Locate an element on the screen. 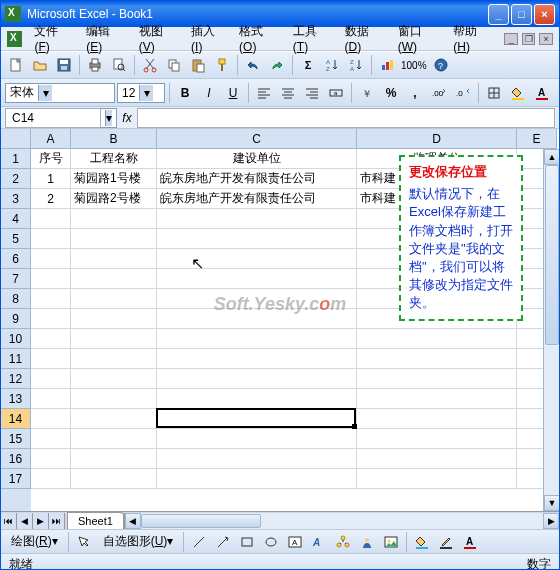  chart-wizard-button is located at coordinates (387, 65).